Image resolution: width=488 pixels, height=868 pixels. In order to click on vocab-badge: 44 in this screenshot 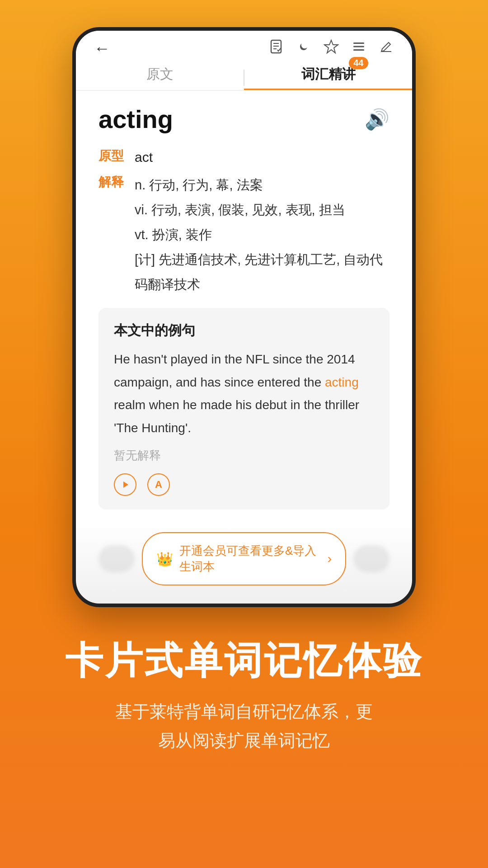, I will do `click(358, 63)`.